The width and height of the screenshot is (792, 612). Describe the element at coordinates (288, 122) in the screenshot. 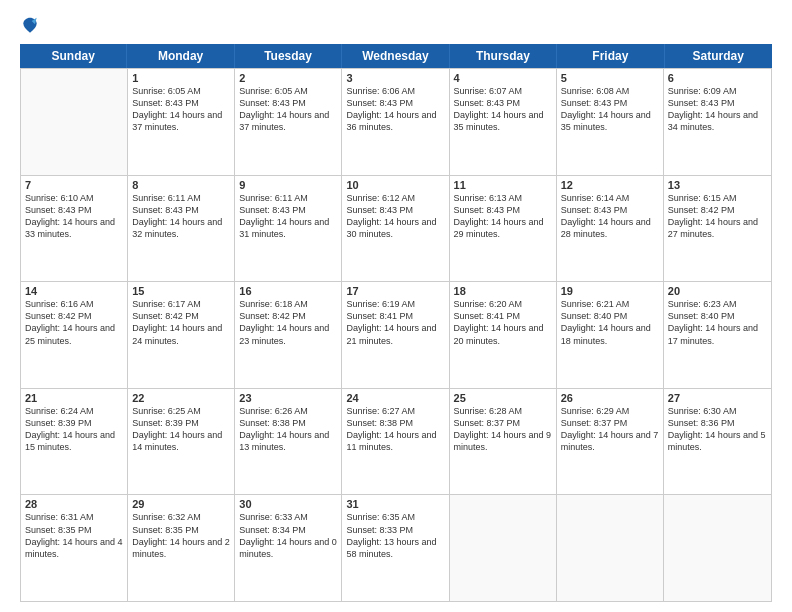

I see `calendar-cell: 2Sunrise: 6:05 AMSunset: 8:43 PMDaylight…` at that location.